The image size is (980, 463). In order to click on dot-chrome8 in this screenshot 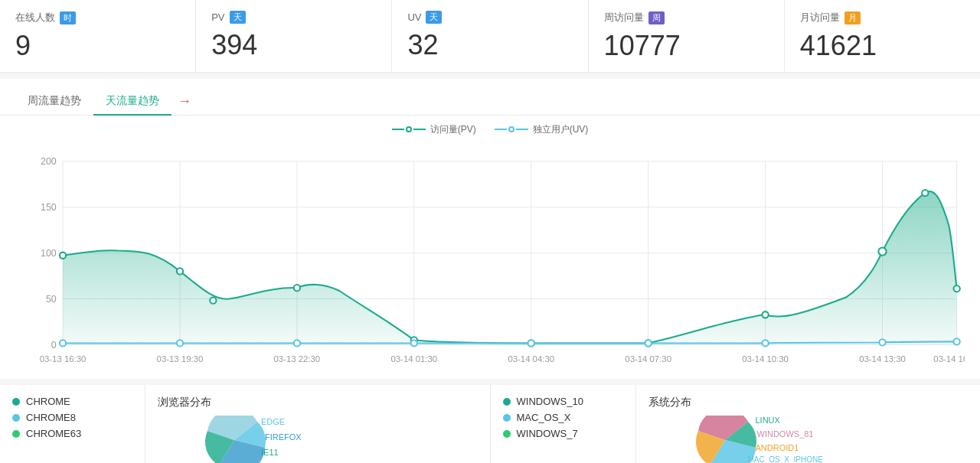, I will do `click(16, 418)`.